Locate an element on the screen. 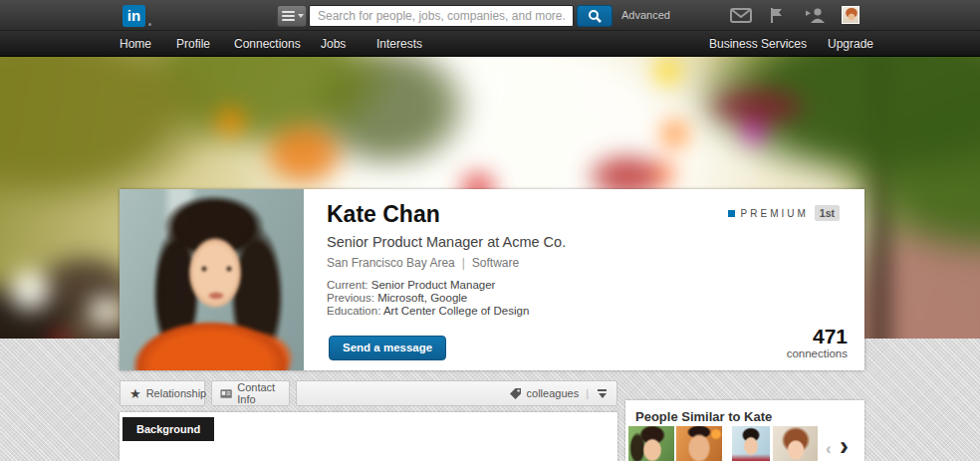  current-label: Current: is located at coordinates (348, 285).